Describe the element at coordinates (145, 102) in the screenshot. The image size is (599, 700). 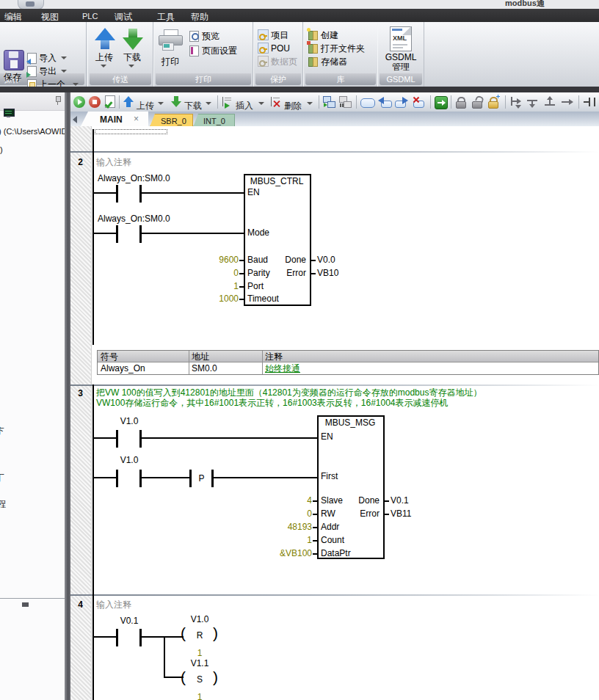
I see `upload-button: 上传` at that location.